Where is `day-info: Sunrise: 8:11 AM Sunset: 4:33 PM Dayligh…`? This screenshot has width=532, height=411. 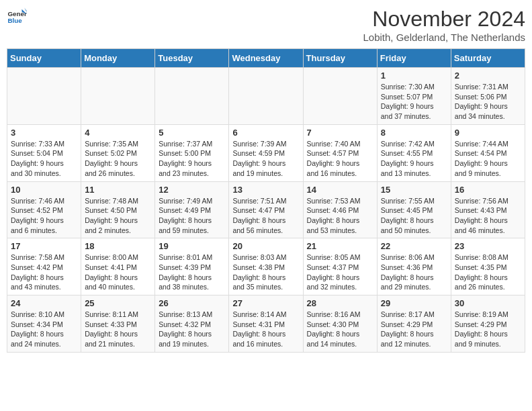
day-info: Sunrise: 8:11 AM Sunset: 4:33 PM Dayligh… is located at coordinates (118, 329).